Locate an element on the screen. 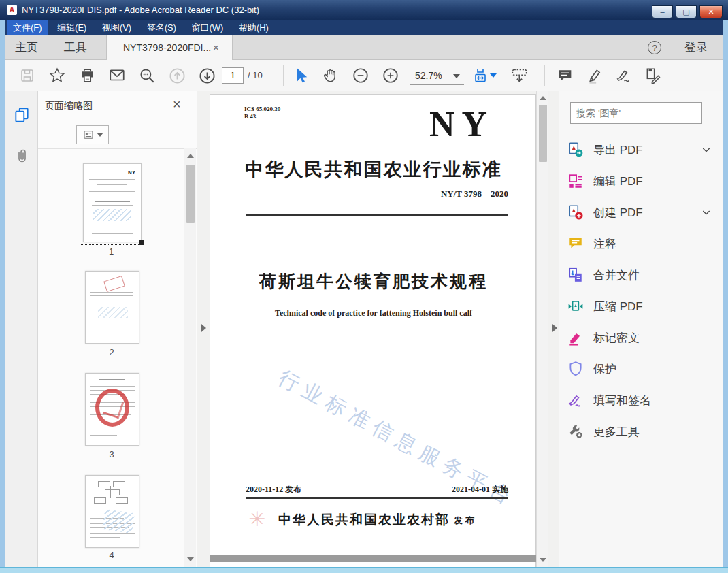  tool-compress-pdf: 压缩 PDF is located at coordinates (642, 306).